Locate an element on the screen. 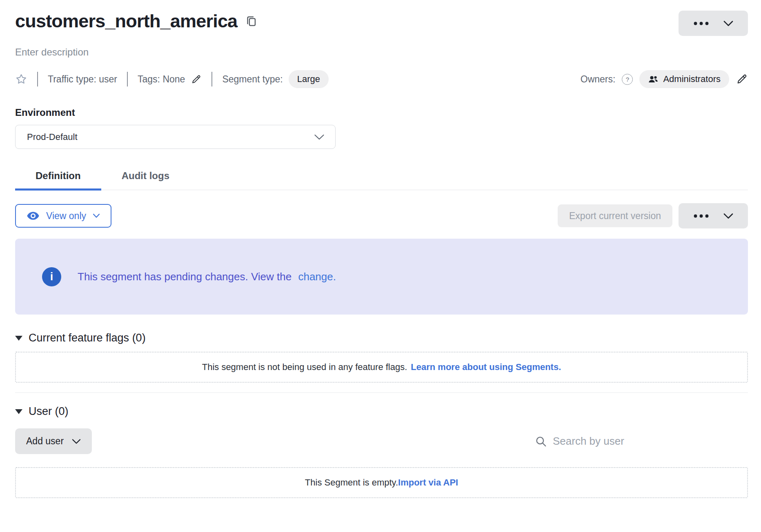  user-controls-row: Add user is located at coordinates (381, 441).